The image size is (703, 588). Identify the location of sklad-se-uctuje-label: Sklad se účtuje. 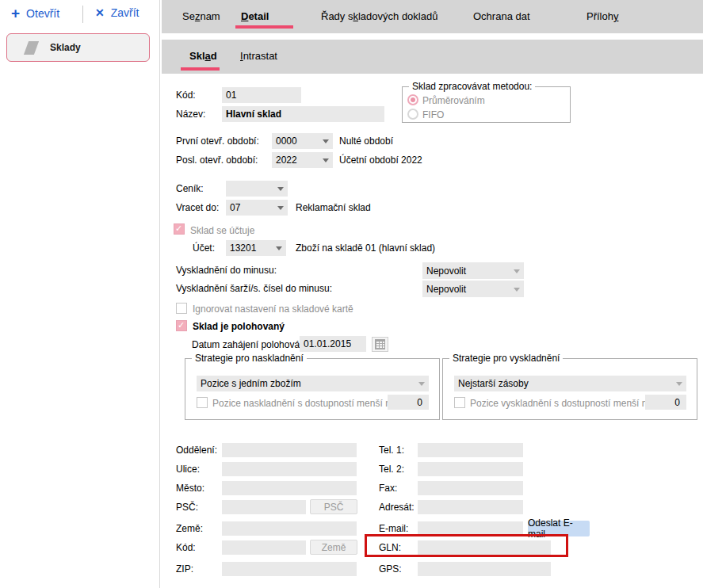
(222, 231).